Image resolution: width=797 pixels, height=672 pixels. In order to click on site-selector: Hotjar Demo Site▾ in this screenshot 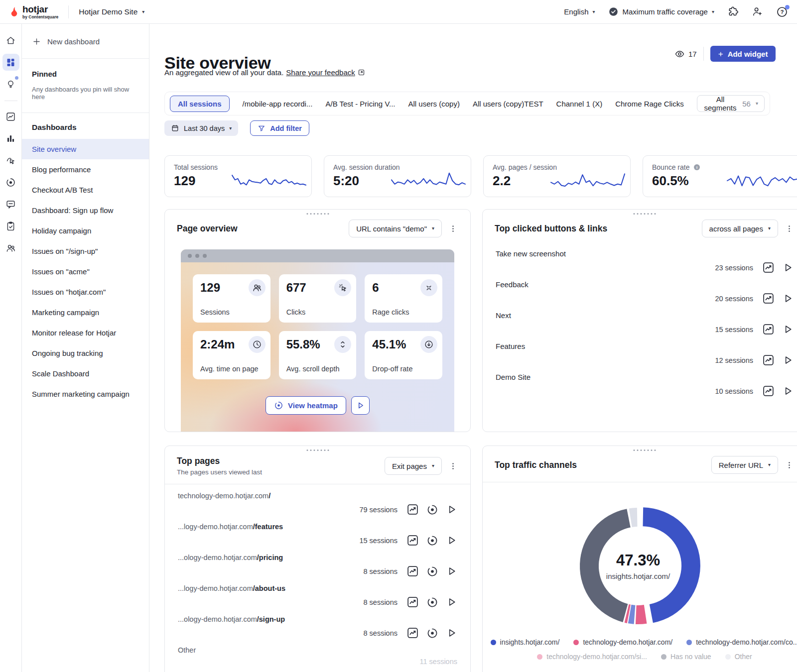, I will do `click(112, 12)`.